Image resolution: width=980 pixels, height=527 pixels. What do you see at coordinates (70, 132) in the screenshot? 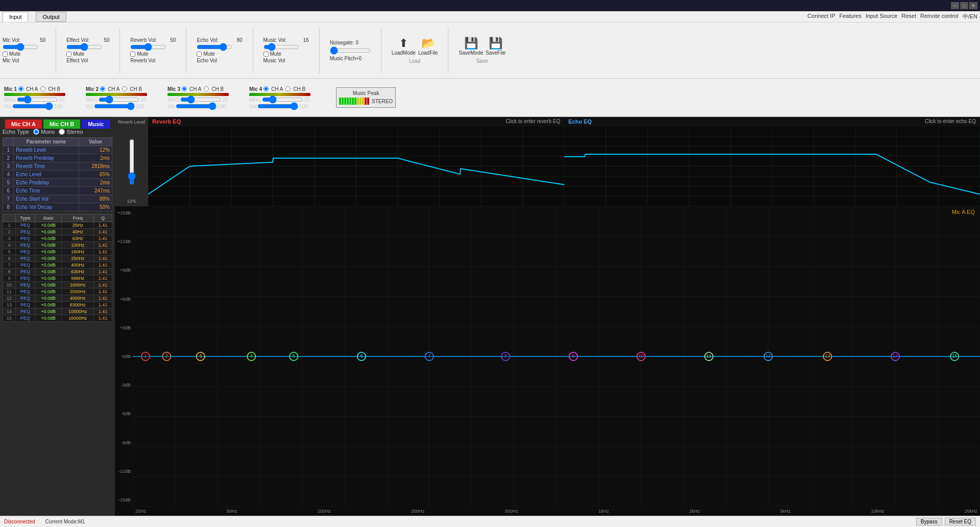
I see `stereo-radio-label: Stereo` at bounding box center [70, 132].